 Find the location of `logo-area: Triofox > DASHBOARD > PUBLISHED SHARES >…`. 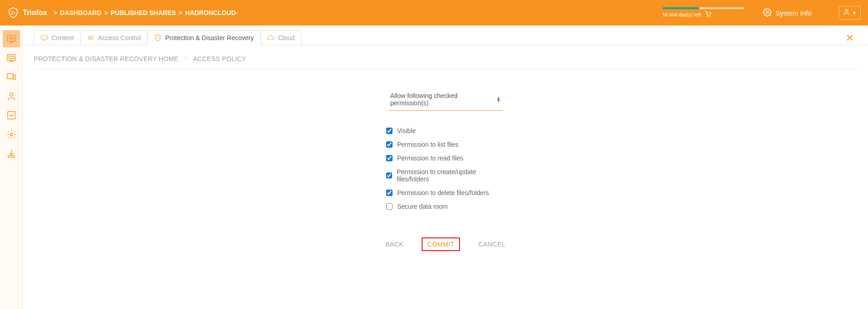

logo-area: Triofox > DASHBOARD > PUBLISHED SHARES >… is located at coordinates (123, 13).